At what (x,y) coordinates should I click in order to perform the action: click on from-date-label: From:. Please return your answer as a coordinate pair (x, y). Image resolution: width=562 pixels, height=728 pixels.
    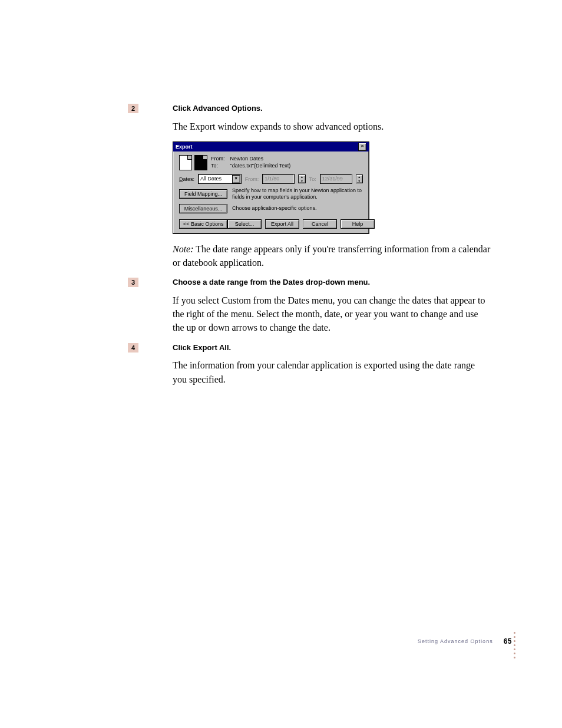
    Looking at the image, I should click on (252, 179).